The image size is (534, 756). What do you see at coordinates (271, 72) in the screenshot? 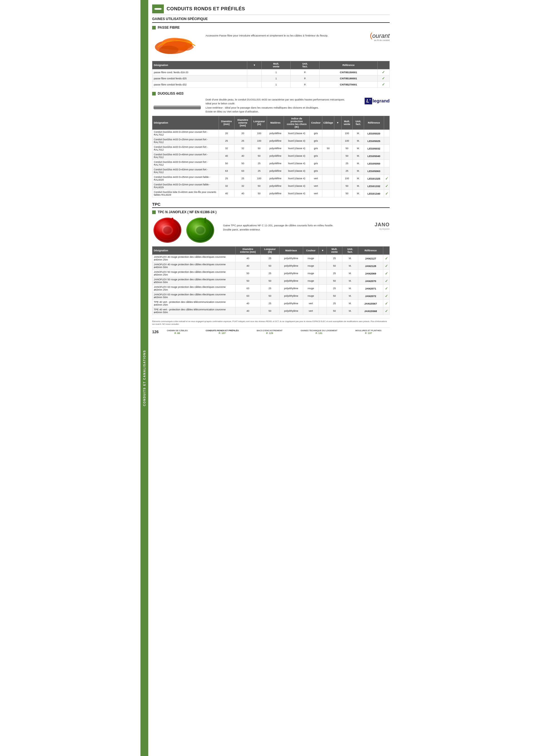
I see `table-row: passe fibre cond. fendu d16-20 1 P. CNT8…` at bounding box center [271, 72].